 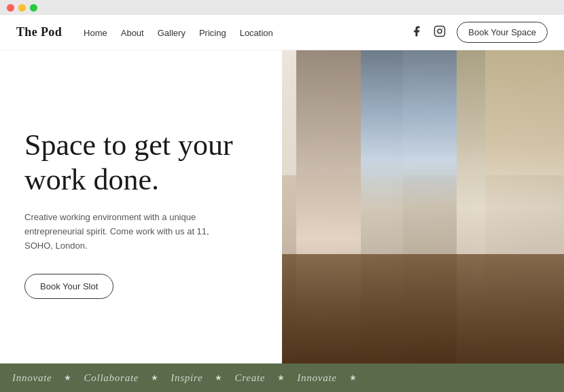 I want to click on ticker-word-2: Collaborate, so click(x=111, y=378).